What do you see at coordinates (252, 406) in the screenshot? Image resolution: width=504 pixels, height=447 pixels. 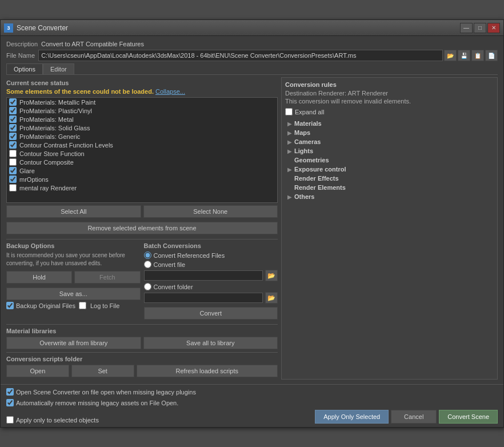 I see `bottom-bar: Open Scene Converter on file open when m…` at bounding box center [252, 406].